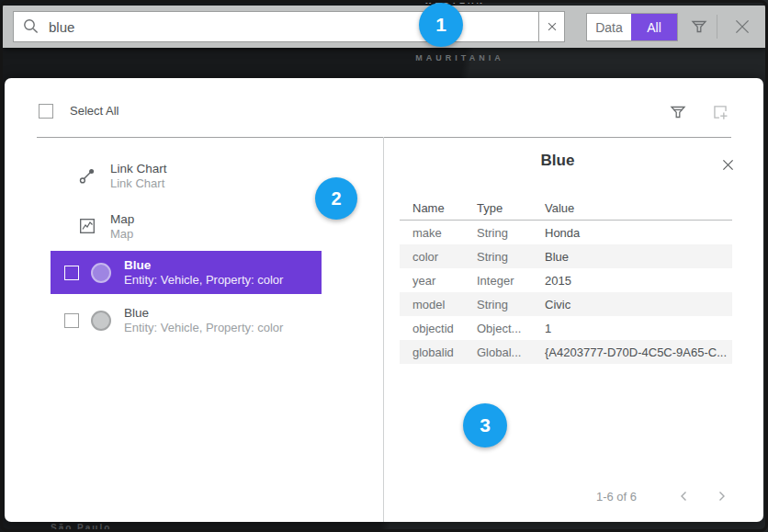  I want to click on clear-icon, so click(552, 27).